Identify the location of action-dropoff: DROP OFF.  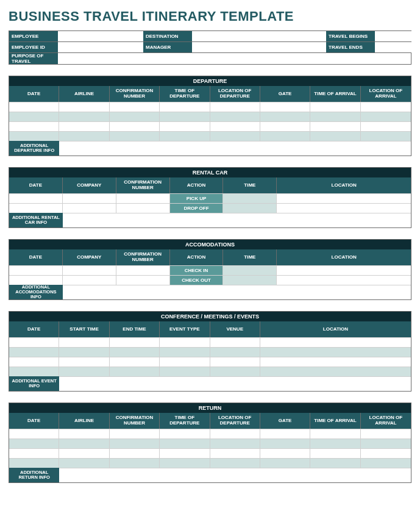
(197, 208).